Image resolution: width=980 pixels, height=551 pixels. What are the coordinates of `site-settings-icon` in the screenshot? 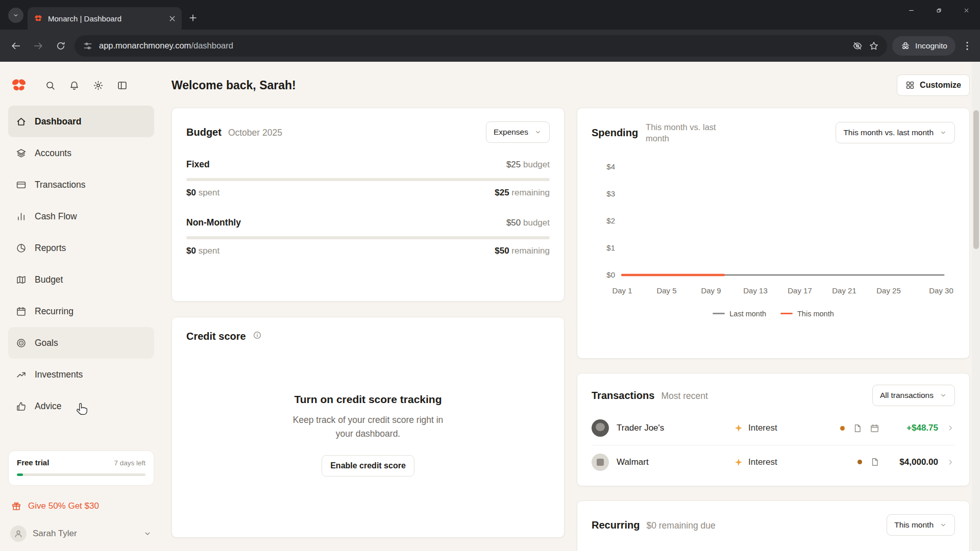 It's located at (88, 46).